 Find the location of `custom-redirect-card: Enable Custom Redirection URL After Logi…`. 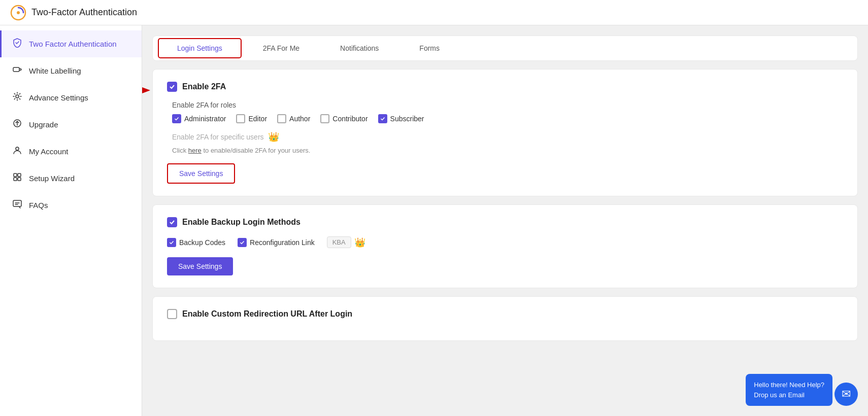

custom-redirect-card: Enable Custom Redirection URL After Logi… is located at coordinates (505, 319).